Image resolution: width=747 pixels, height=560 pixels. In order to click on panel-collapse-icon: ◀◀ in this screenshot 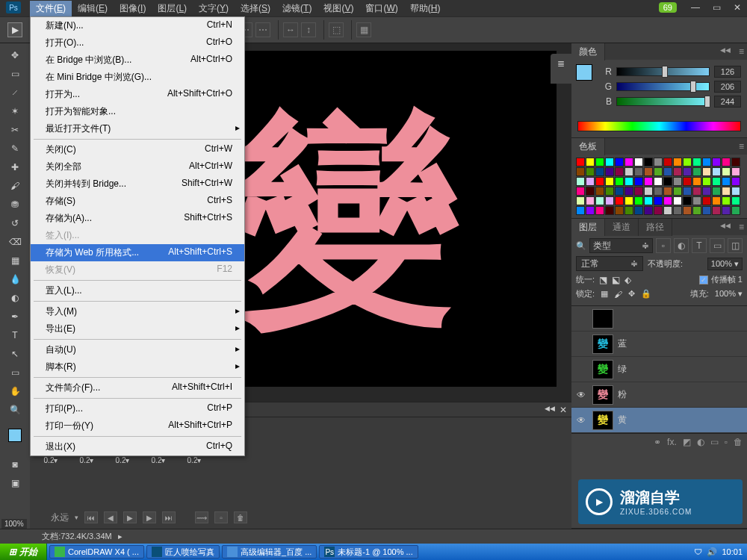, I will do `click(725, 225)`.